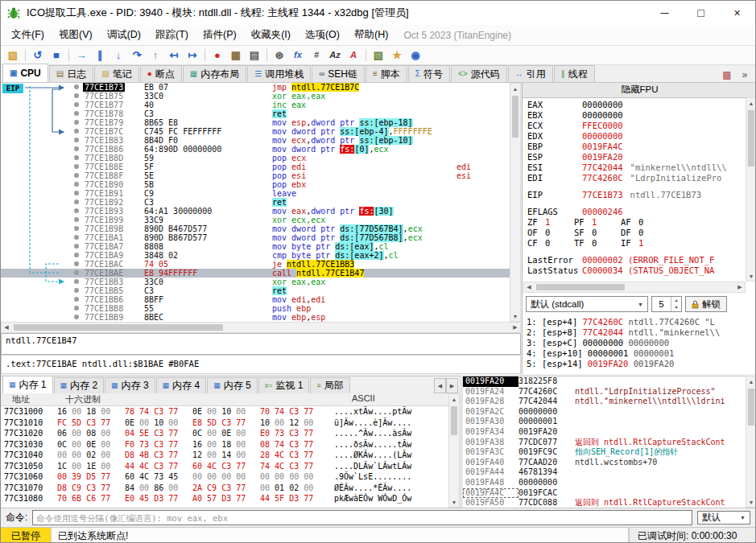 The image size is (756, 543). I want to click on tab-脚本: ≡脚本, so click(386, 74).